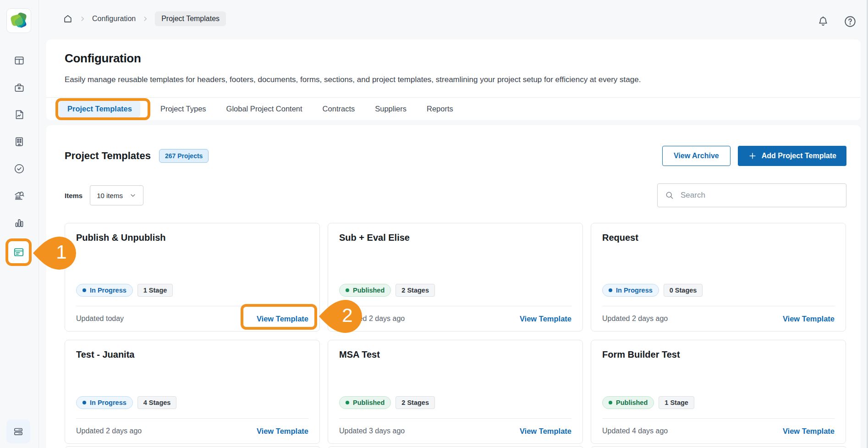 The height and width of the screenshot is (448, 868). Describe the element at coordinates (456, 277) in the screenshot. I see `template-card: Sub + Eval Elise Published 2 Stages Upda…` at that location.